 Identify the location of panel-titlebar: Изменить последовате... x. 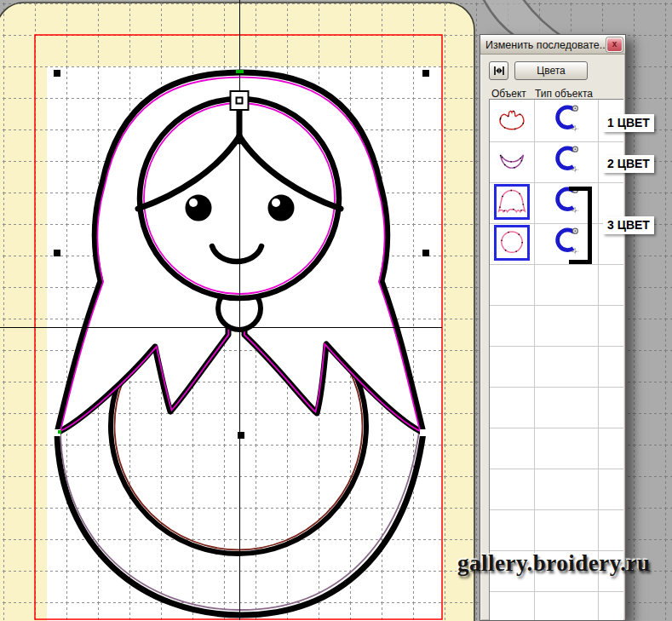
(553, 44).